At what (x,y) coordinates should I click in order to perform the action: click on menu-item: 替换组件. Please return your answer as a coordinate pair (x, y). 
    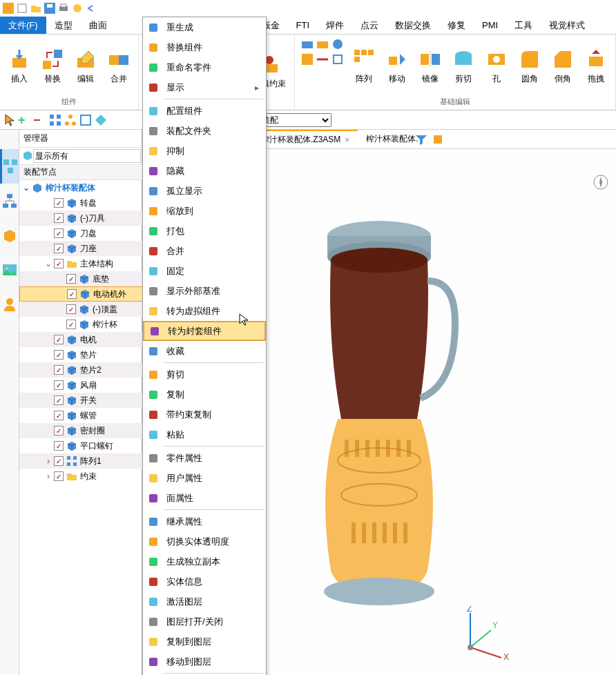
    Looking at the image, I should click on (204, 47).